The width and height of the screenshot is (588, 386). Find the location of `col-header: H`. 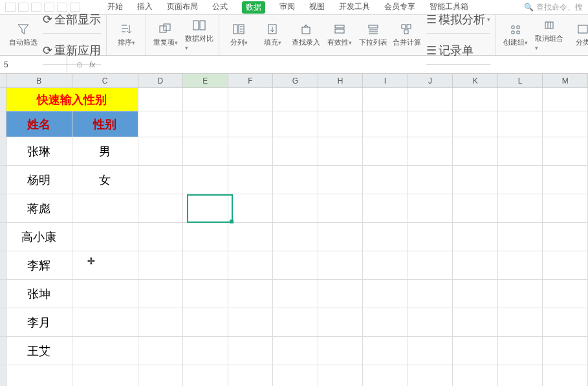

col-header: H is located at coordinates (341, 81).